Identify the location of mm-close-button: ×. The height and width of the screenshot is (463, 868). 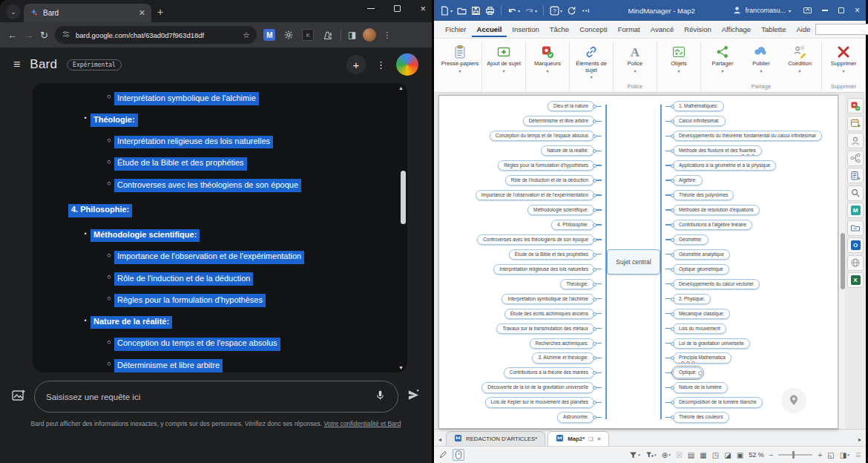
(858, 10).